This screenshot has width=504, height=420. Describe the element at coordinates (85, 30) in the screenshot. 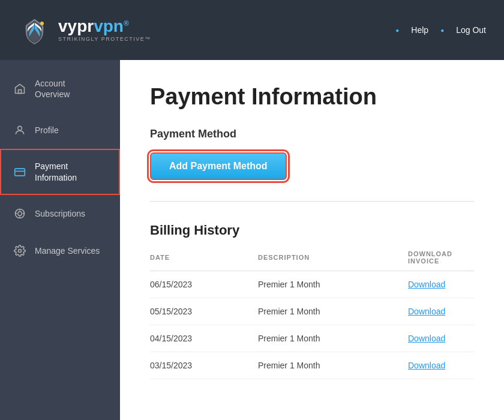

I see `logo-area: vyprvpn® STRIKINGLY PROTECTIVE™` at that location.